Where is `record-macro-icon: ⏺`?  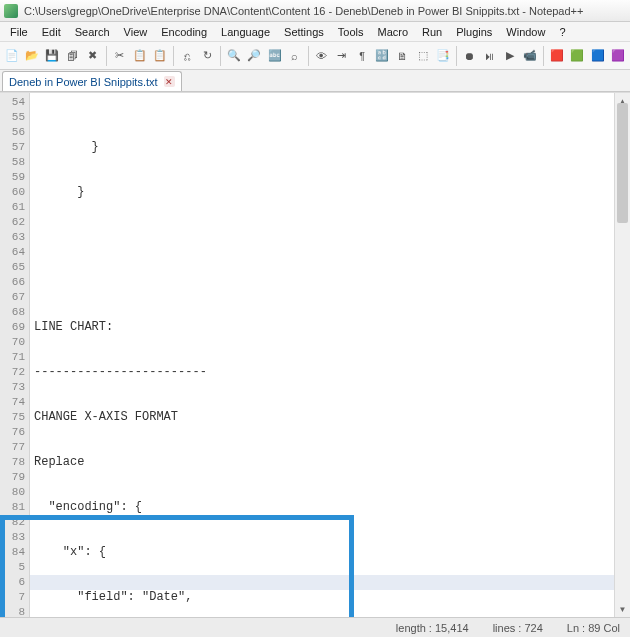 record-macro-icon: ⏺ is located at coordinates (470, 56).